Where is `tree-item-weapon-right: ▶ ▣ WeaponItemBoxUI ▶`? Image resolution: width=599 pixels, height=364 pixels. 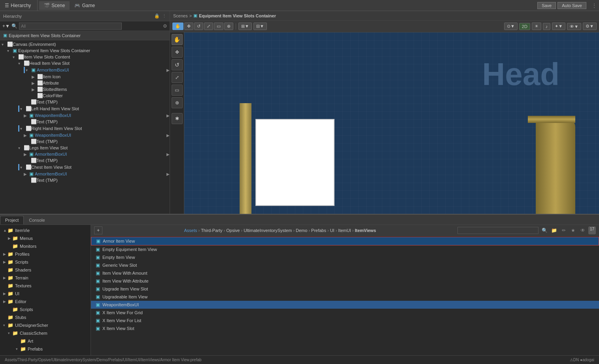
tree-item-weapon-right: ▶ ▣ WeaponItemBoxUI ▶ is located at coordinates (85, 135).